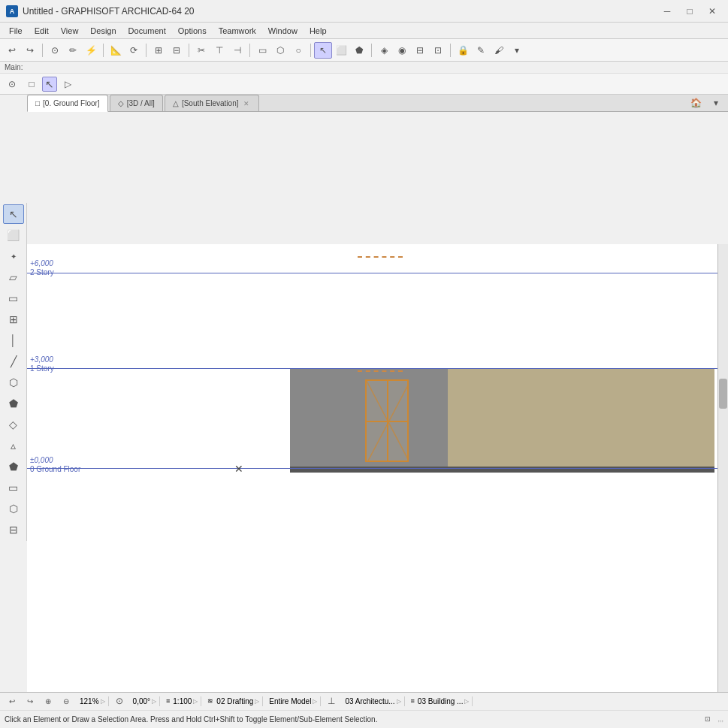 This screenshot has width=728, height=728. I want to click on scroll-thumb, so click(723, 394).